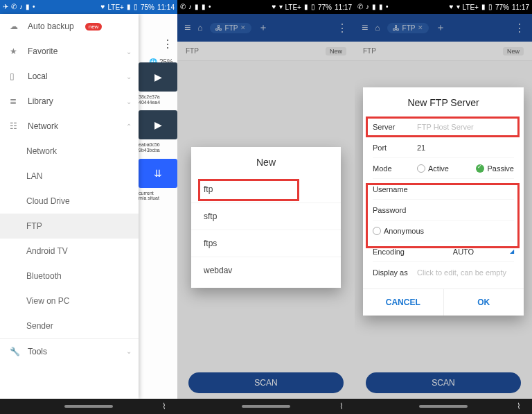 The image size is (532, 414). Describe the element at coordinates (40, 326) in the screenshot. I see `drawer-sub-label: Sender` at that location.